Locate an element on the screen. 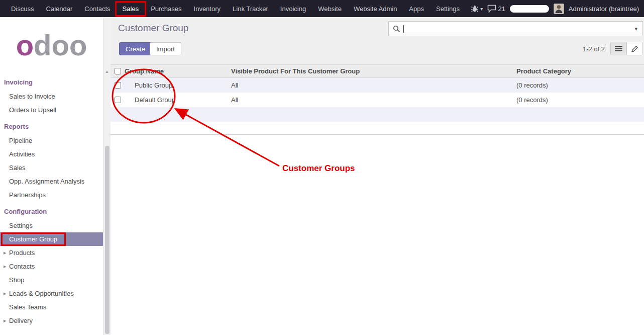 The image size is (644, 335). section-invoicing: Invoicing is located at coordinates (51, 82).